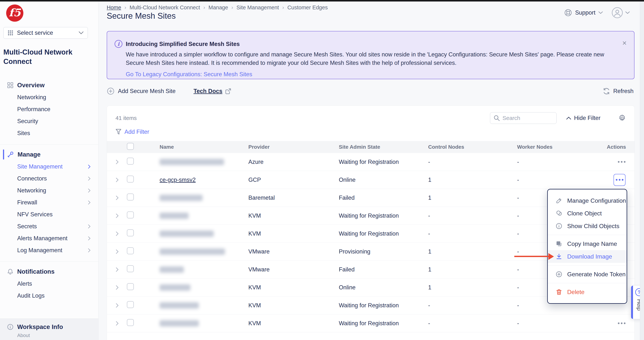 This screenshot has width=644, height=340. I want to click on column-header-name: Name, so click(204, 147).